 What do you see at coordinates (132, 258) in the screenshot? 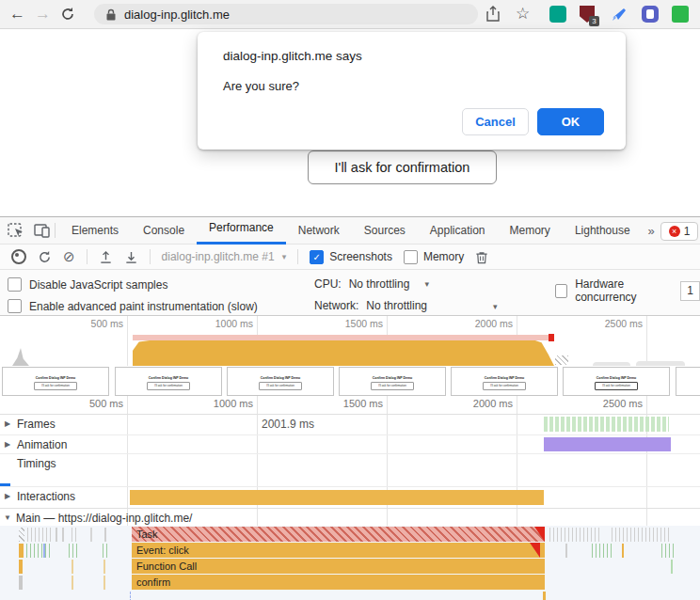
I see `save-profile-icon` at bounding box center [132, 258].